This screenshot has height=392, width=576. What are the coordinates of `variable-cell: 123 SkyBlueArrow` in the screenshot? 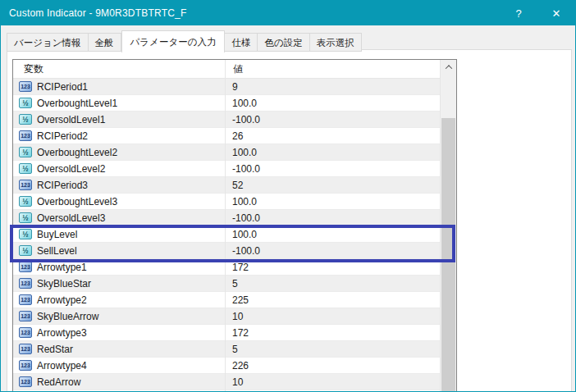 It's located at (119, 317).